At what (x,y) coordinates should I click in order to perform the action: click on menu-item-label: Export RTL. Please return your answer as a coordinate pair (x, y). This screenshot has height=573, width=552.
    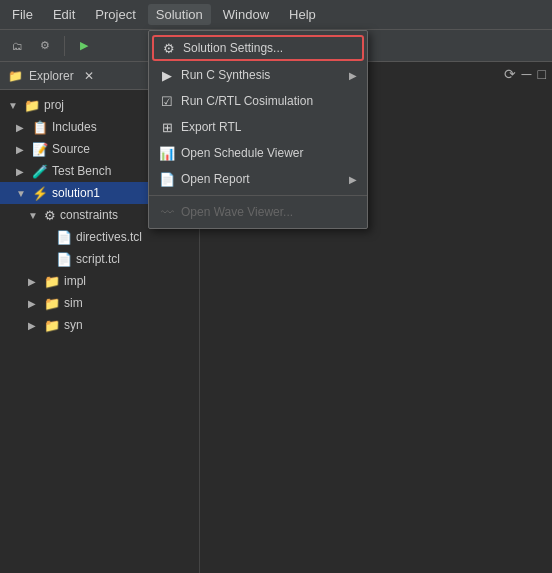
    Looking at the image, I should click on (211, 127).